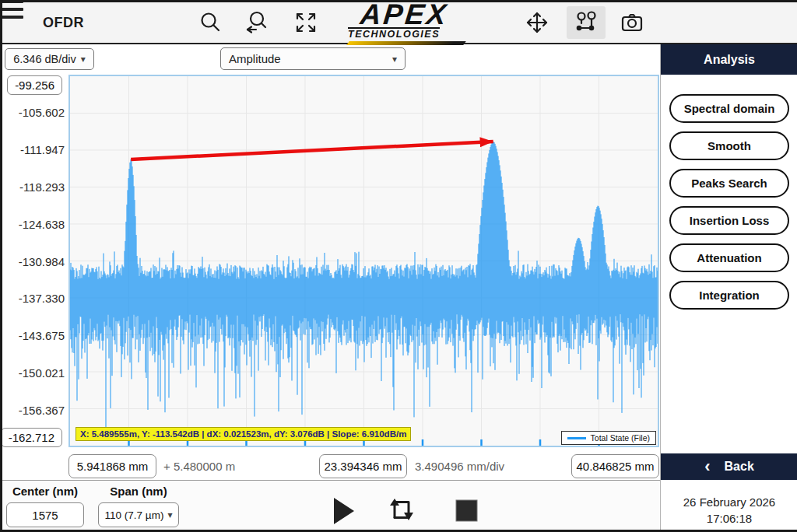  Describe the element at coordinates (620, 438) in the screenshot. I see `legend-label: Total State (File)` at that location.